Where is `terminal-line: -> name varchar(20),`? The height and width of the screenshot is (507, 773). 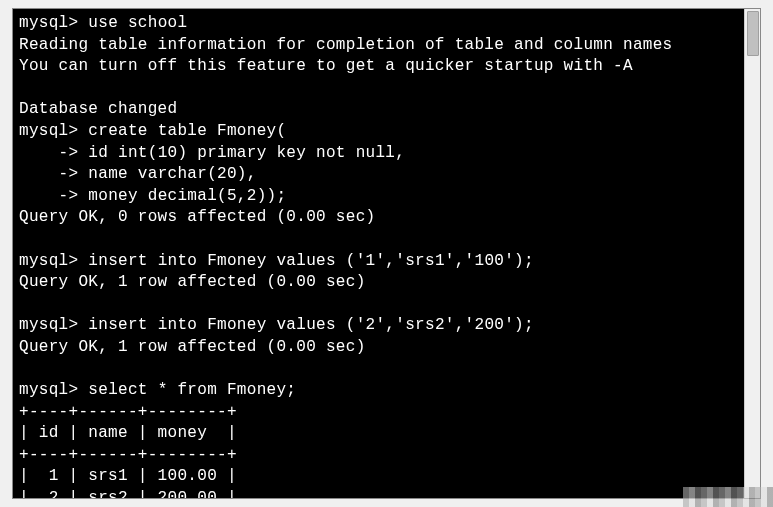
terminal-line: -> name varchar(20), is located at coordinates (386, 175).